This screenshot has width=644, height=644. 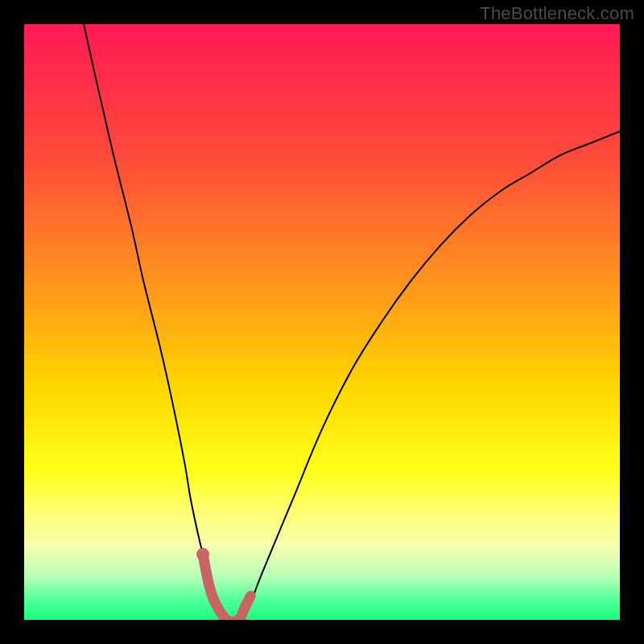 I want to click on highlight-segment, so click(x=227, y=588).